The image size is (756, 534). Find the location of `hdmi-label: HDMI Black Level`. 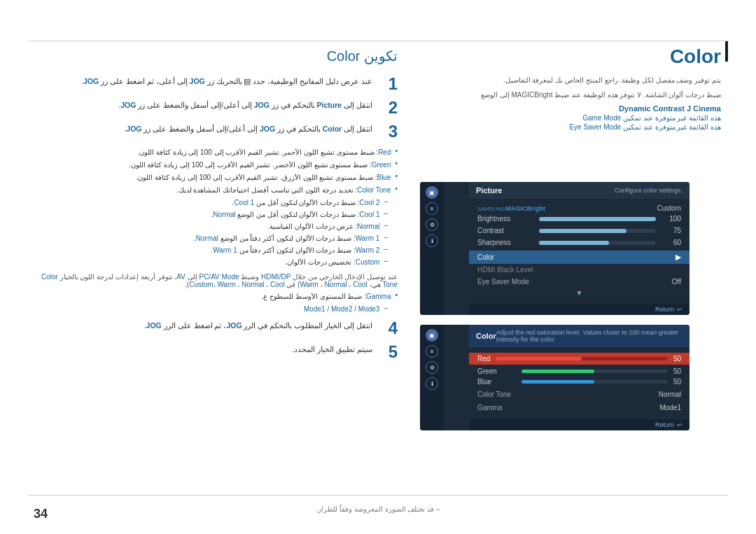

hdmi-label: HDMI Black Level is located at coordinates (505, 270).